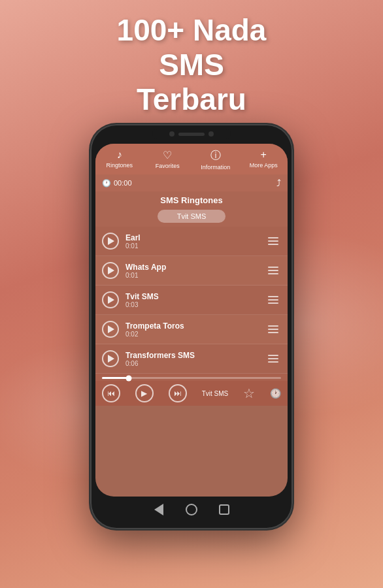 The image size is (383, 588). What do you see at coordinates (120, 159) in the screenshot?
I see `tab-ringtones: ♪ Ringtones` at bounding box center [120, 159].